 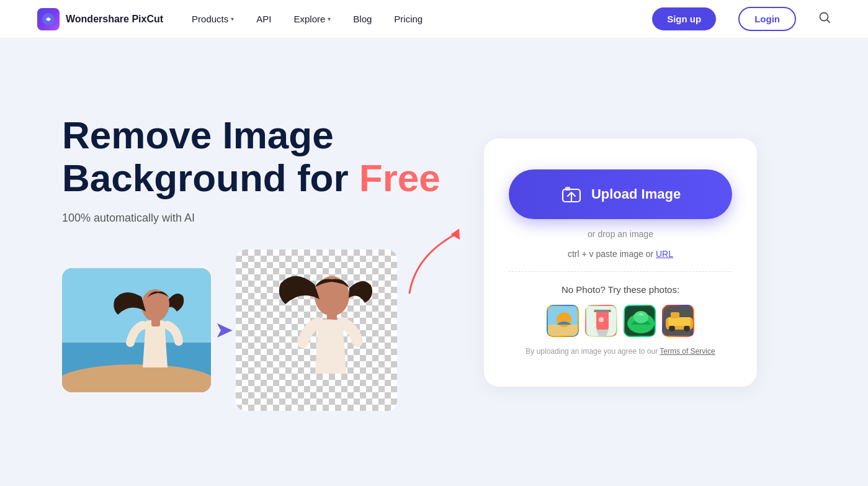 I want to click on logo: Wondershare PixCut, so click(x=101, y=19).